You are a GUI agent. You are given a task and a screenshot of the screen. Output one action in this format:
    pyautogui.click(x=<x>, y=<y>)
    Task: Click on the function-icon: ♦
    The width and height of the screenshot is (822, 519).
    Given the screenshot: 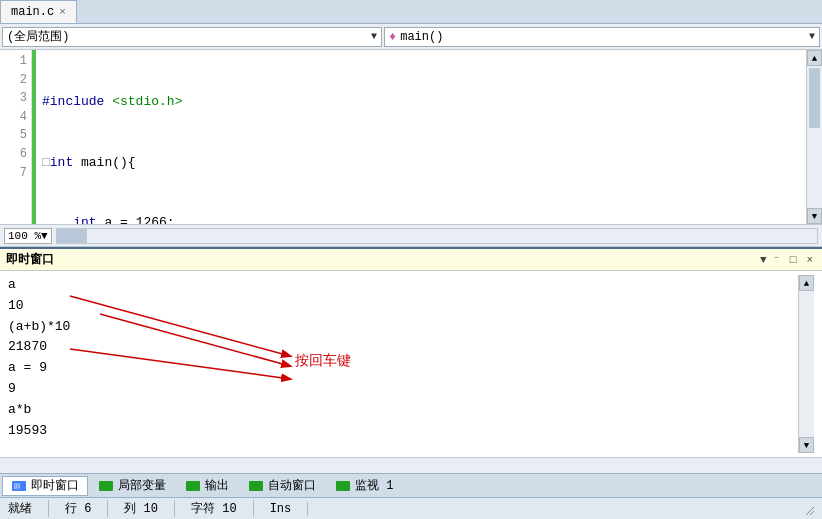 What is the action you would take?
    pyautogui.click(x=392, y=37)
    